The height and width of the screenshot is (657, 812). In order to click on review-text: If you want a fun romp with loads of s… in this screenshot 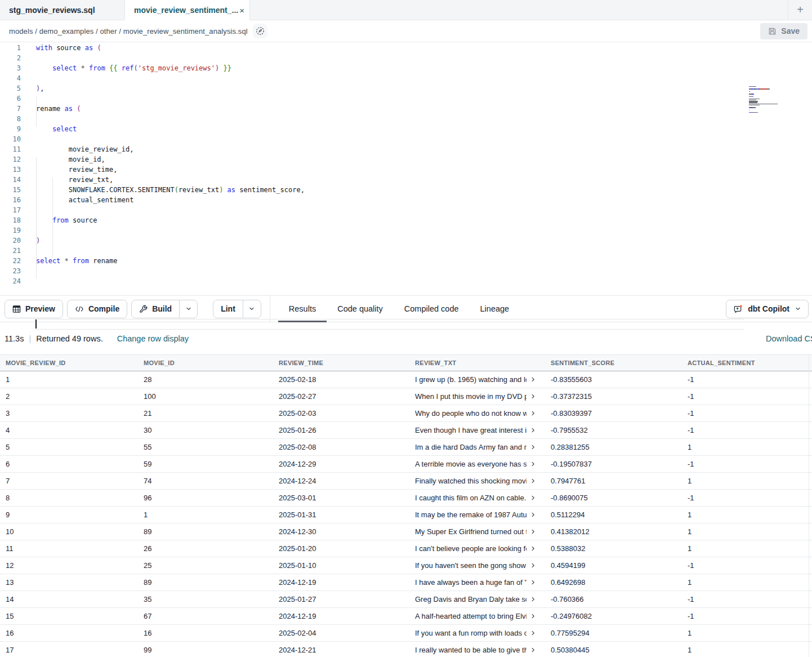, I will do `click(471, 633)`.